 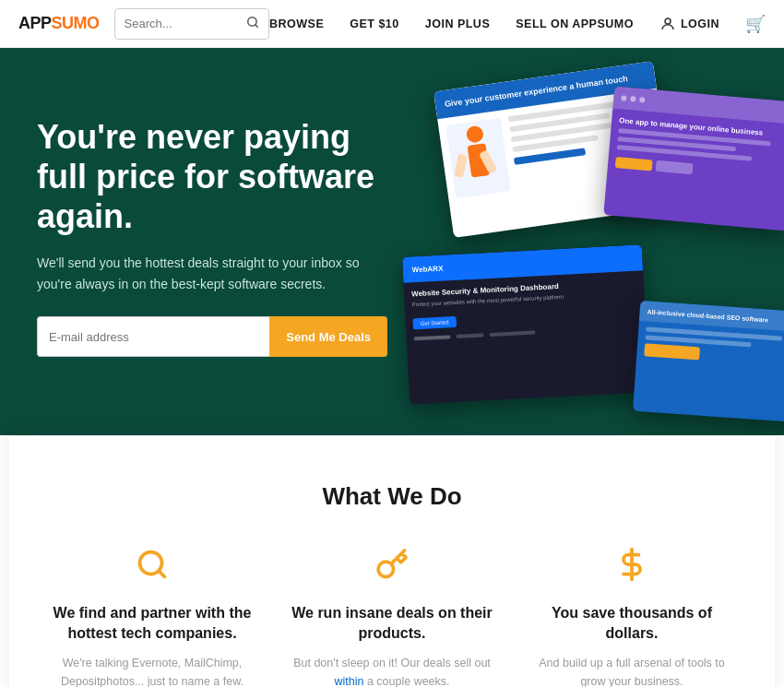 I want to click on feature-deals-title: We run insane deals on their products., so click(x=392, y=623).